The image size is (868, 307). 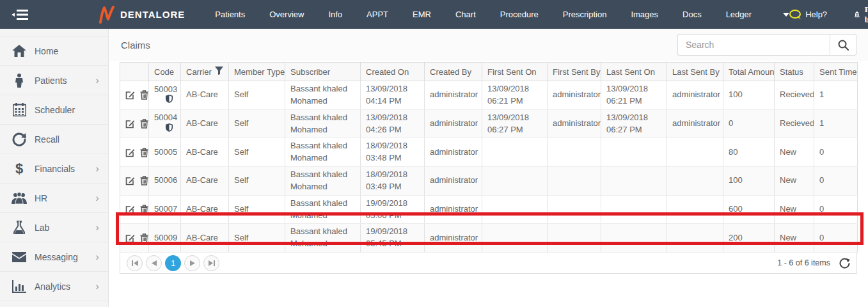 I want to click on sidebar-item-label: Recall, so click(x=47, y=139).